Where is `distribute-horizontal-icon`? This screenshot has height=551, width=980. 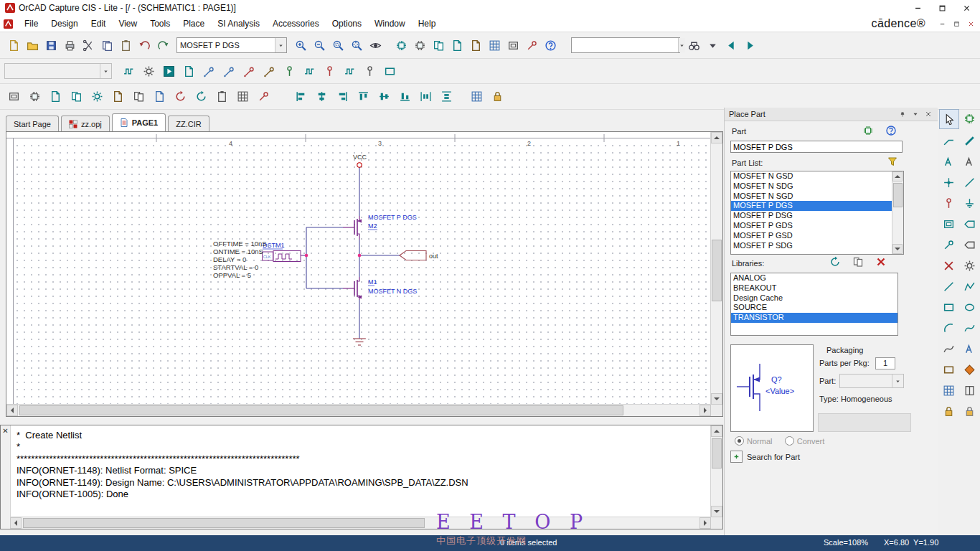 distribute-horizontal-icon is located at coordinates (425, 97).